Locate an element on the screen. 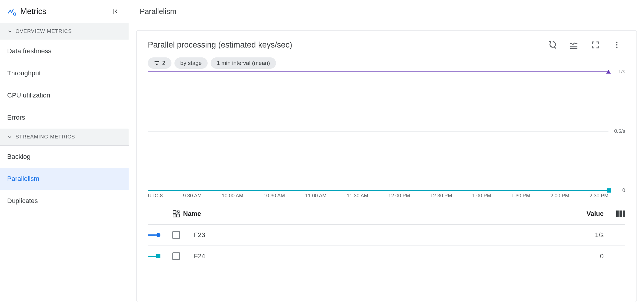 This screenshot has height=302, width=644. y-tick-label: 0.5/s is located at coordinates (620, 131).